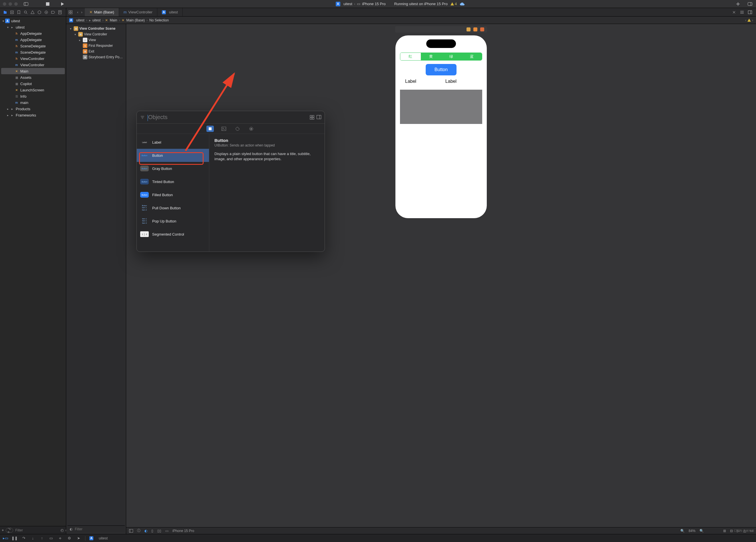 This screenshot has height=542, width=756. What do you see at coordinates (173, 193) in the screenshot?
I see `library-list: LabelLabelButtonButtonButtonGray ButtonB…` at bounding box center [173, 193].